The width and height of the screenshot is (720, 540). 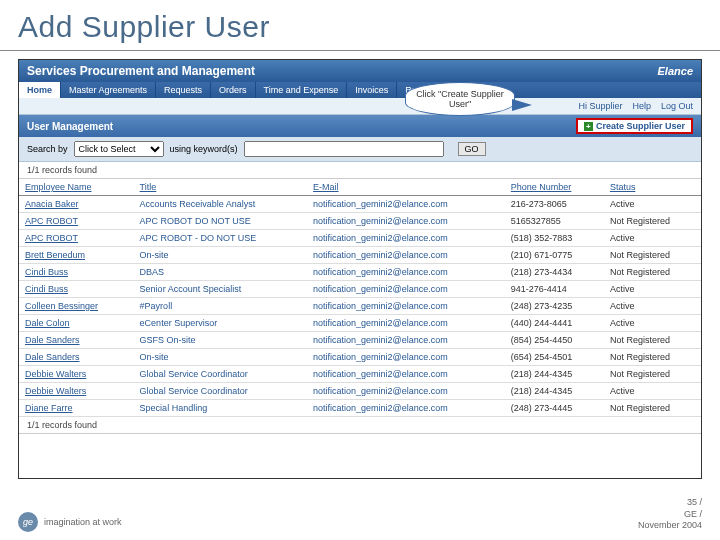 I want to click on table-row: Cindi BussDBASnotification_gemini2@elanc…, so click(x=360, y=272).